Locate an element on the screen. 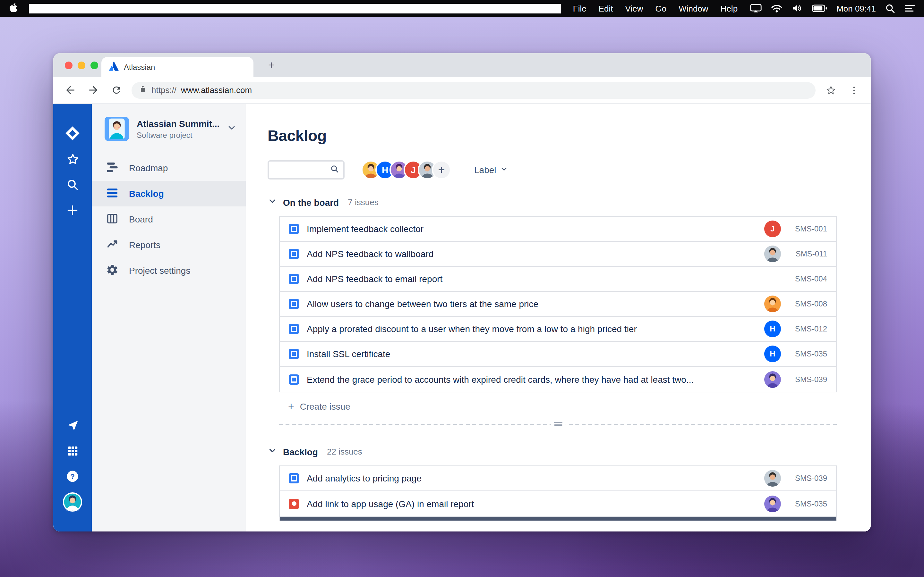 Image resolution: width=924 pixels, height=577 pixels. help-icon: ? is located at coordinates (73, 476).